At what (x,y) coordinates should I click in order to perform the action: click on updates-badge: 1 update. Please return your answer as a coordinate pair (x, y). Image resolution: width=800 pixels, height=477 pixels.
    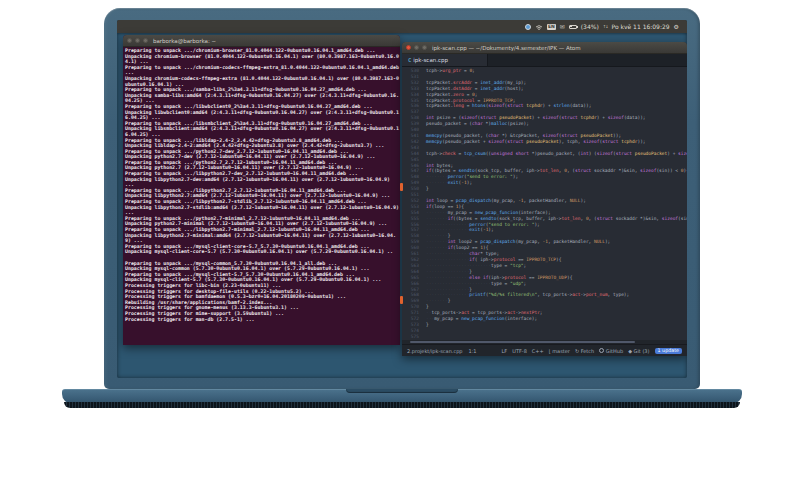
    Looking at the image, I should click on (668, 351).